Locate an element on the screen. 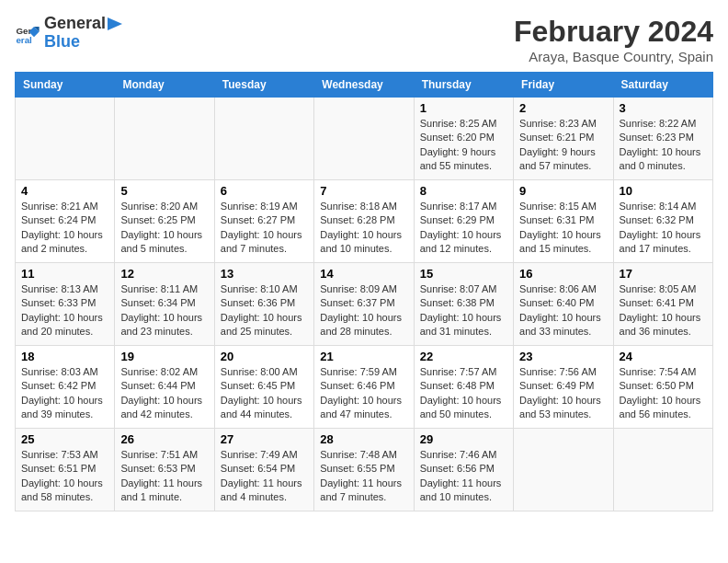  calendar-cell: 26Sunrise: 7:51 AM Sunset: 6:53 PM Dayli… is located at coordinates (165, 470).